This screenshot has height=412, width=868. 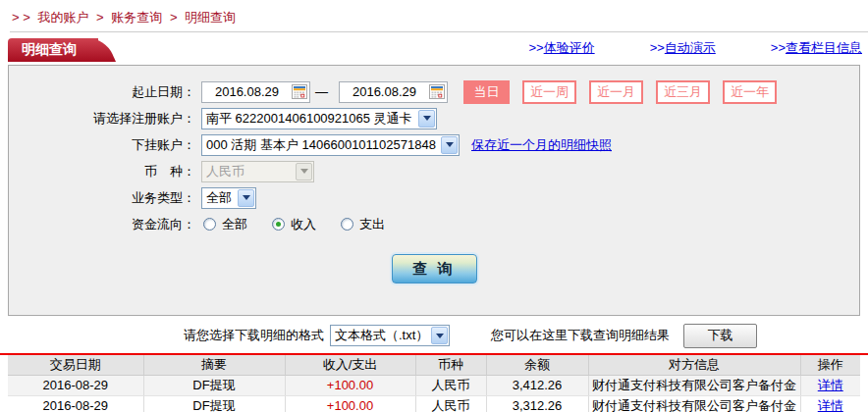 I want to click on currency-value: 人民币, so click(x=249, y=172).